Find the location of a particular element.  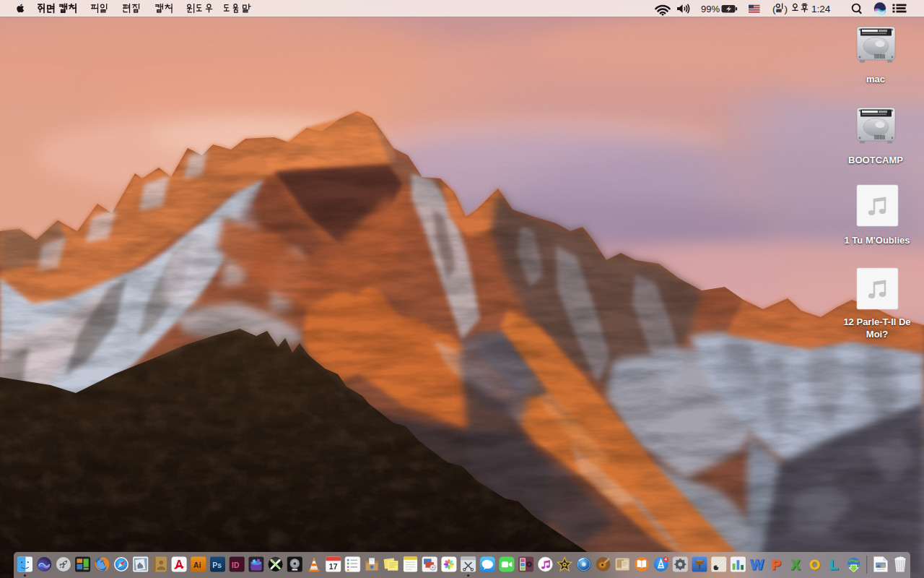

svg-text: 4 is located at coordinates (666, 559).